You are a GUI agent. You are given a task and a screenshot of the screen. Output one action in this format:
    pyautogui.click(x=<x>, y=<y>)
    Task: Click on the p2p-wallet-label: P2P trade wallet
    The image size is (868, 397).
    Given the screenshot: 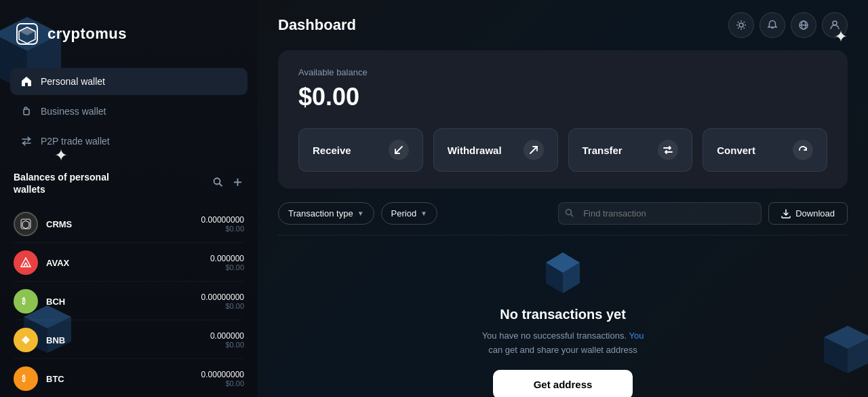 What is the action you would take?
    pyautogui.click(x=75, y=141)
    